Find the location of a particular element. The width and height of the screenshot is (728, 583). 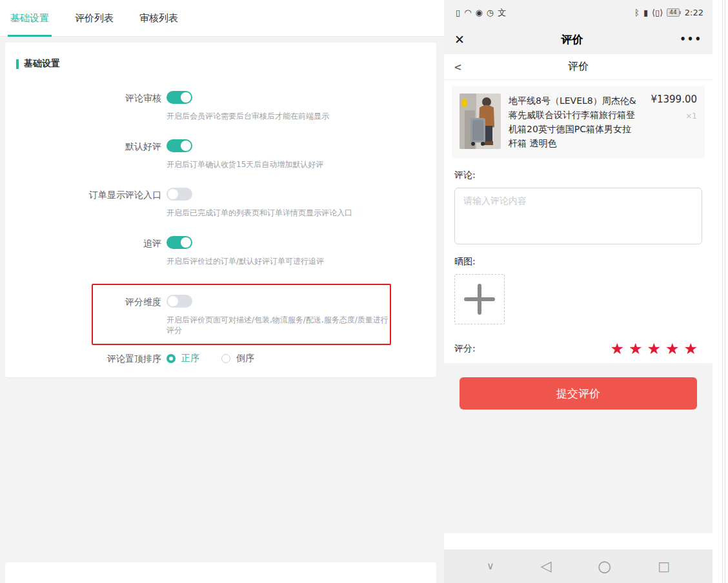

setting-label: 订单显示评论入口 is located at coordinates (83, 195).